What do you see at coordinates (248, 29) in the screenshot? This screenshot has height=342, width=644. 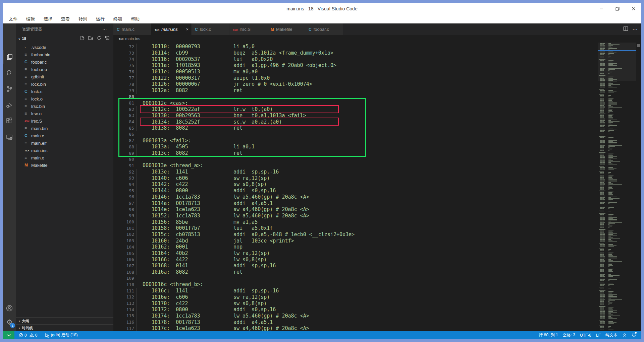 I see `tab-lrsc.S: ASMlrsc.S` at bounding box center [248, 29].